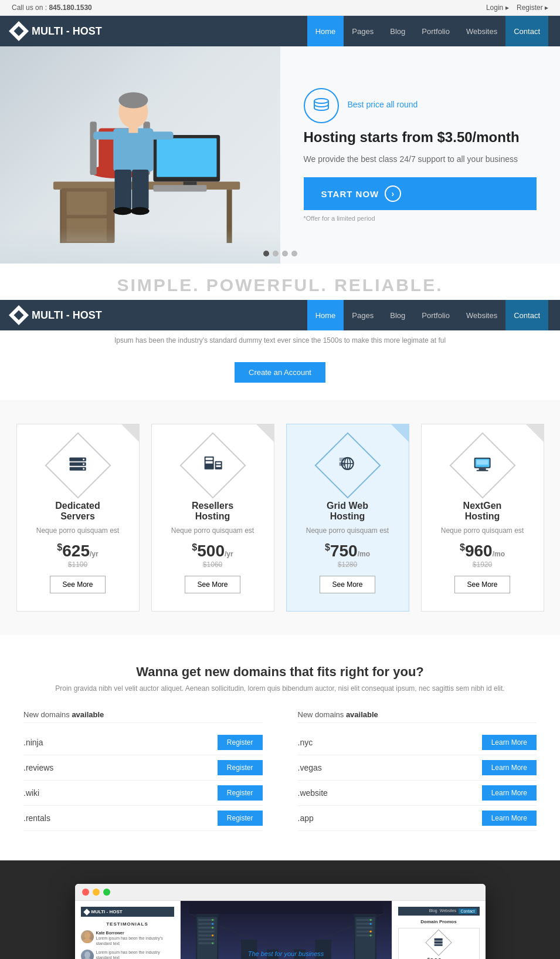 This screenshot has height=959, width=560. Describe the element at coordinates (19, 32) in the screenshot. I see `logo-inner` at that location.